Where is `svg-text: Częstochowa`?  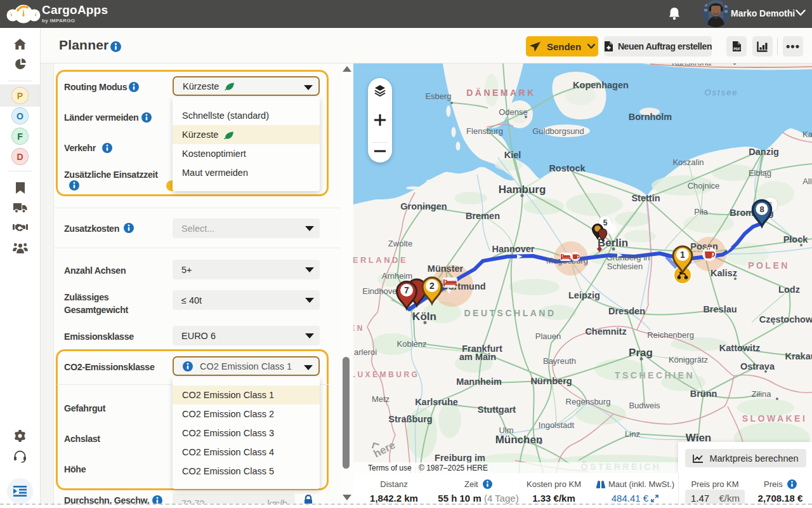
svg-text: Częstochowa is located at coordinates (785, 319).